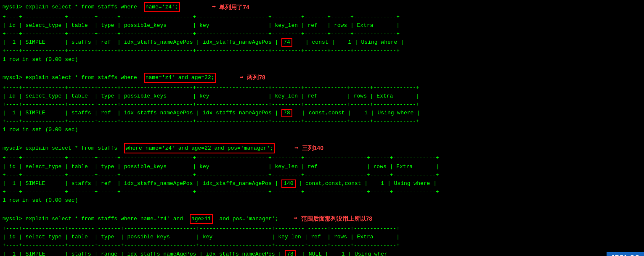  Describe the element at coordinates (297, 149) in the screenshot. I see `arrow-3: ➡` at that location.